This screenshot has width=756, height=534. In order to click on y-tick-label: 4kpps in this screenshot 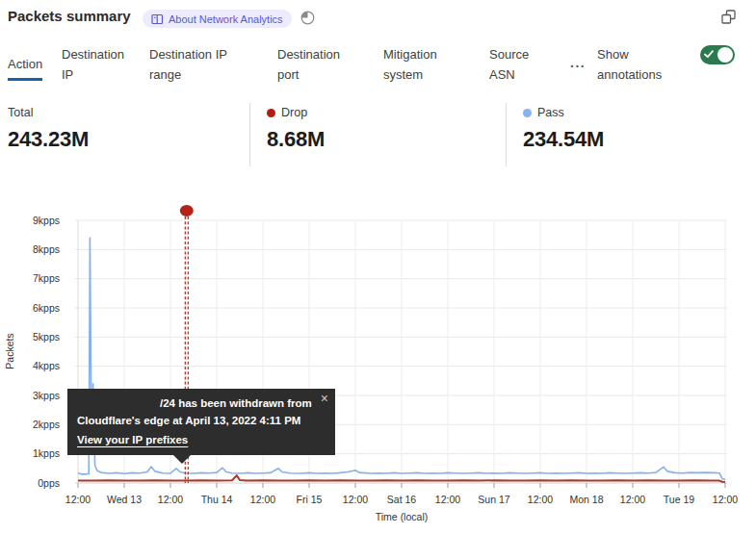, I will do `click(46, 366)`.